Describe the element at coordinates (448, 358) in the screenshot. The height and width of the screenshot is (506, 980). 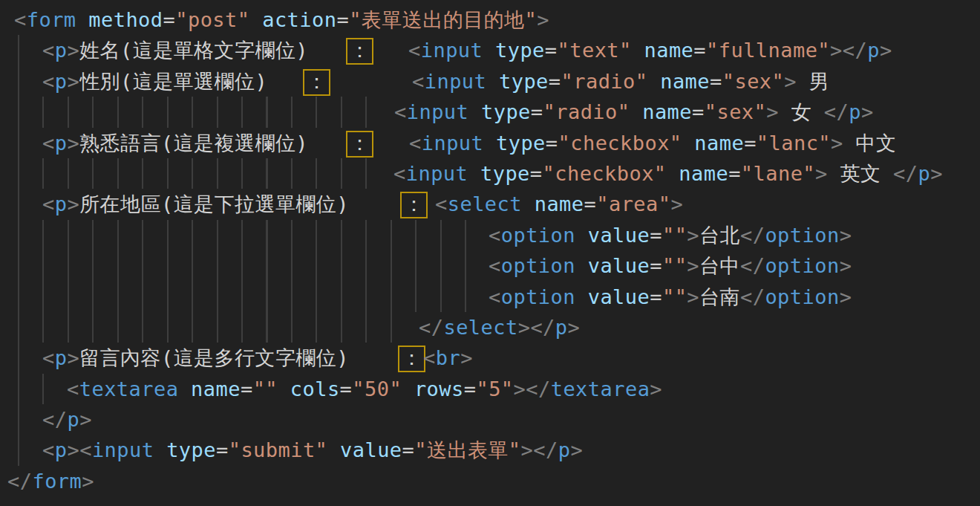
I see `code-segment: <br>` at that location.